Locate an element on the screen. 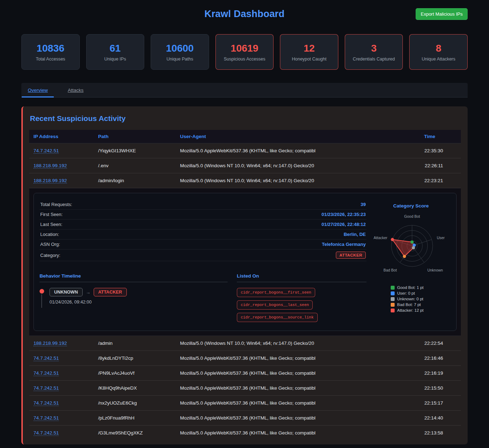  field-value: 39 is located at coordinates (363, 204).